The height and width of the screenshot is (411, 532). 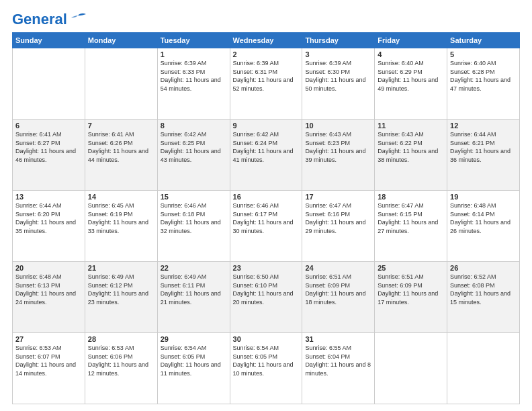 I want to click on calendar-cell: 20Sunrise: 6:48 AMSunset: 6:13 PMDayligh…, so click(x=49, y=298).